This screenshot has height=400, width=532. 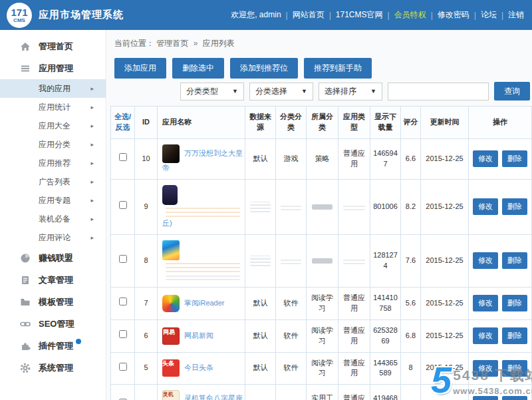 I want to click on app-name-link: 网易新闻, so click(x=199, y=335).